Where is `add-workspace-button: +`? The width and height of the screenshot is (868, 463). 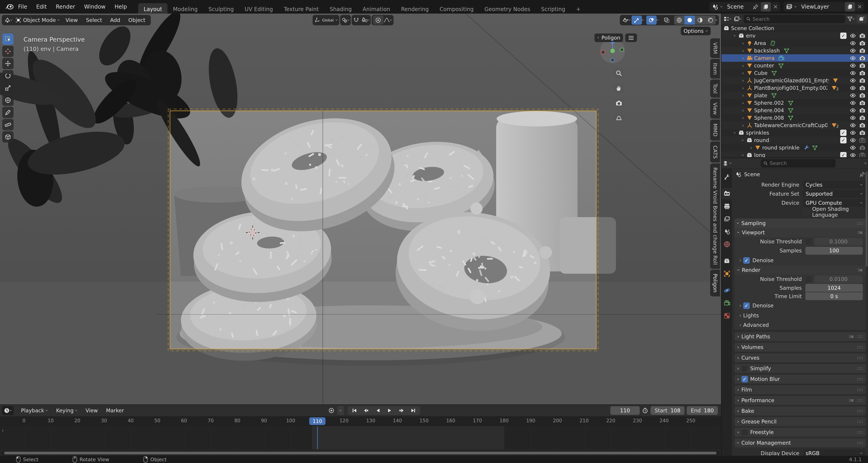 add-workspace-button: + is located at coordinates (578, 8).